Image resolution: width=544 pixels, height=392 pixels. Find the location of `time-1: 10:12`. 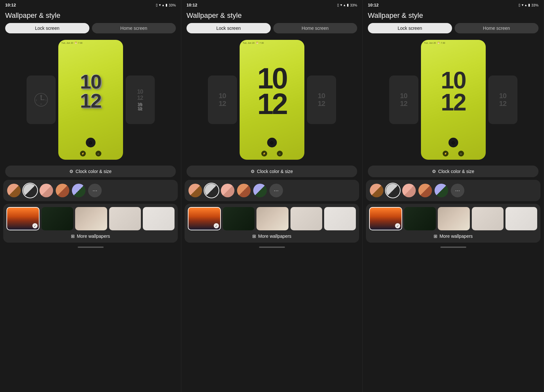

time-1: 10:12 is located at coordinates (10, 5).